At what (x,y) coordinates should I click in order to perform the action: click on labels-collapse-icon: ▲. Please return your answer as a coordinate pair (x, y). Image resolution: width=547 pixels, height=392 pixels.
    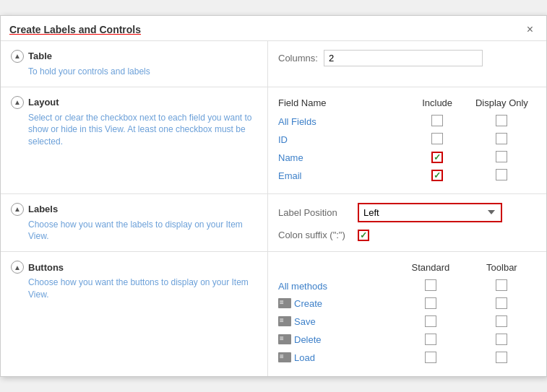
    Looking at the image, I should click on (17, 209).